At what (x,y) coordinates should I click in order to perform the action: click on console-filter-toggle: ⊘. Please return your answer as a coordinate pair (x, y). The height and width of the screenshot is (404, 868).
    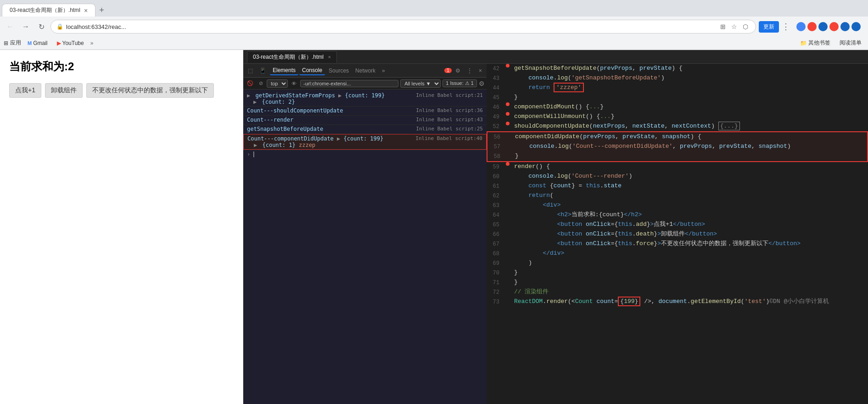
    Looking at the image, I should click on (261, 84).